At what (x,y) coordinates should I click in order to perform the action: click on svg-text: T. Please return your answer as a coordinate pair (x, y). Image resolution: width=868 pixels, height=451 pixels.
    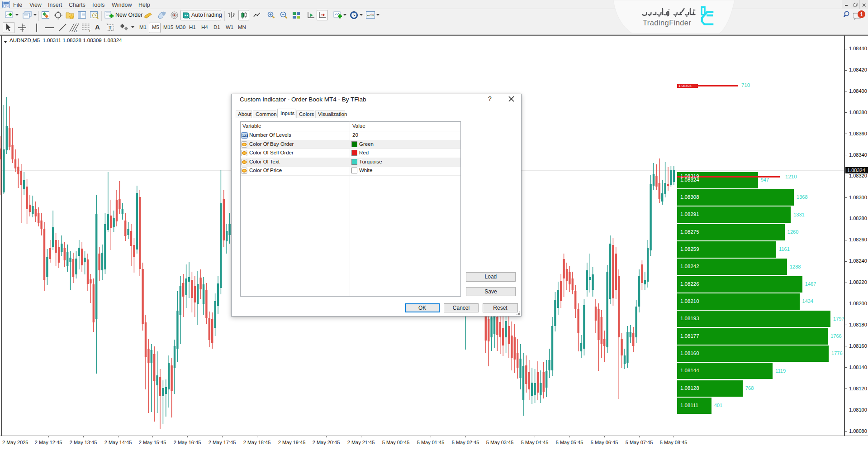
    Looking at the image, I should click on (110, 28).